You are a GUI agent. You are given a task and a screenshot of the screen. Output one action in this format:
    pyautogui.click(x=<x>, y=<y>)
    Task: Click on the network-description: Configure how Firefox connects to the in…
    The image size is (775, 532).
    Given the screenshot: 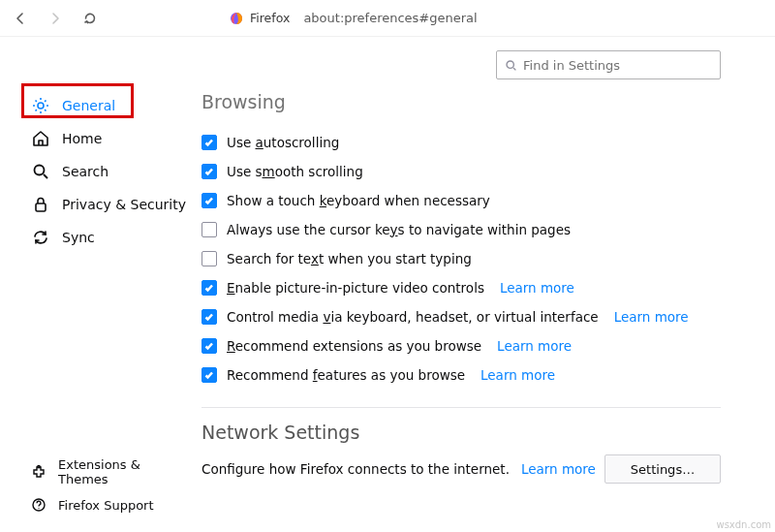 What is the action you would take?
    pyautogui.click(x=356, y=469)
    